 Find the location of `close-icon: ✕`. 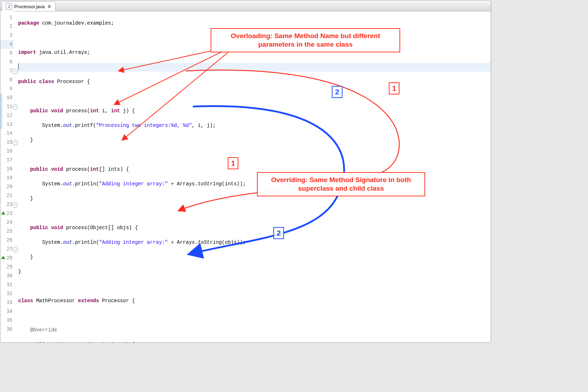

close-icon: ✕ is located at coordinates (49, 6).